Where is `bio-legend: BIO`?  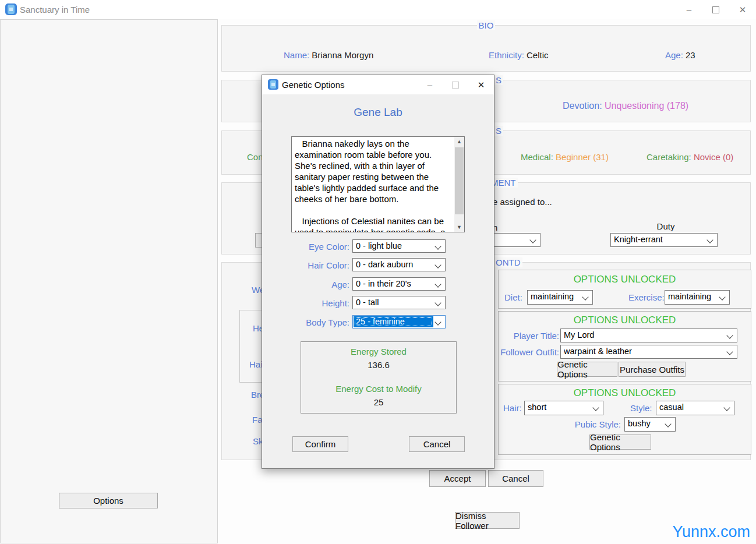 bio-legend: BIO is located at coordinates (486, 26).